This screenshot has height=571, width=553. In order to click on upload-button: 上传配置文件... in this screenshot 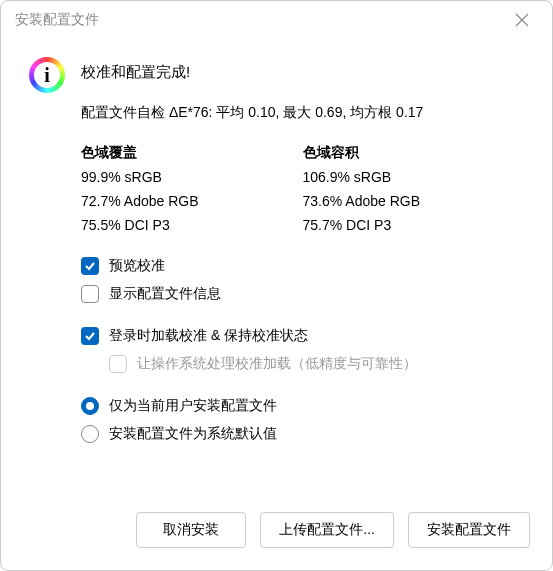, I will do `click(327, 530)`.